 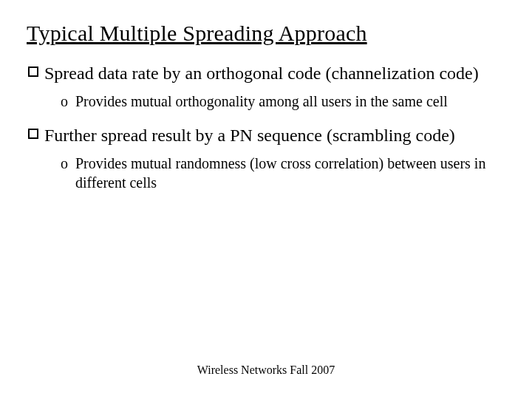 I want to click on bullet-text: Further spread result by a PN sequence (…, so click(x=275, y=135).